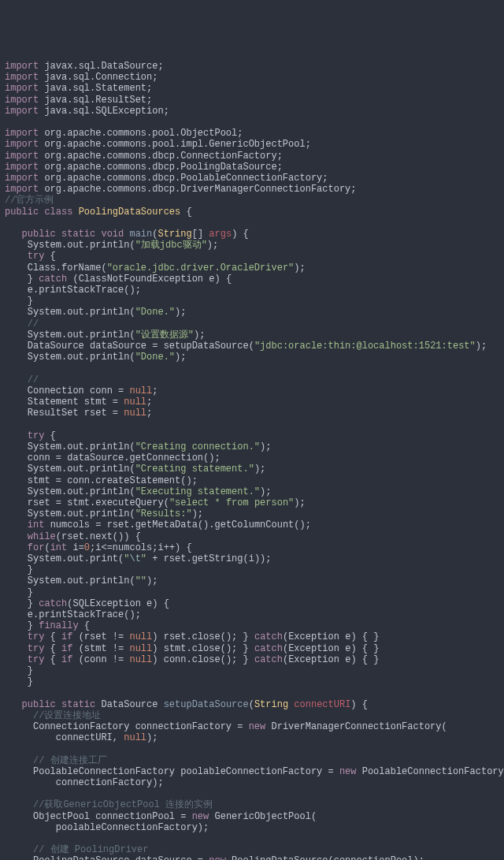 This screenshot has width=504, height=860. What do you see at coordinates (175, 144) in the screenshot?
I see `import-path: org.apache.commons.pool.impl.GenericObje…` at bounding box center [175, 144].